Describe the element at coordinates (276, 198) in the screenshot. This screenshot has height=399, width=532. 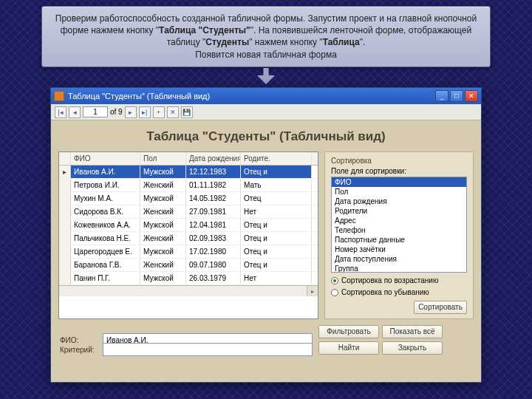
I see `cell-parent: Отец` at that location.